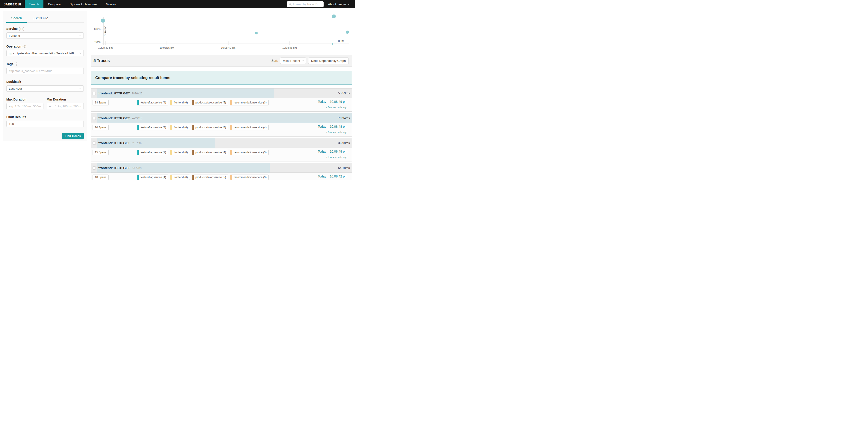 This screenshot has height=441, width=868. What do you see at coordinates (45, 71) in the screenshot?
I see `tags-input` at bounding box center [45, 71].